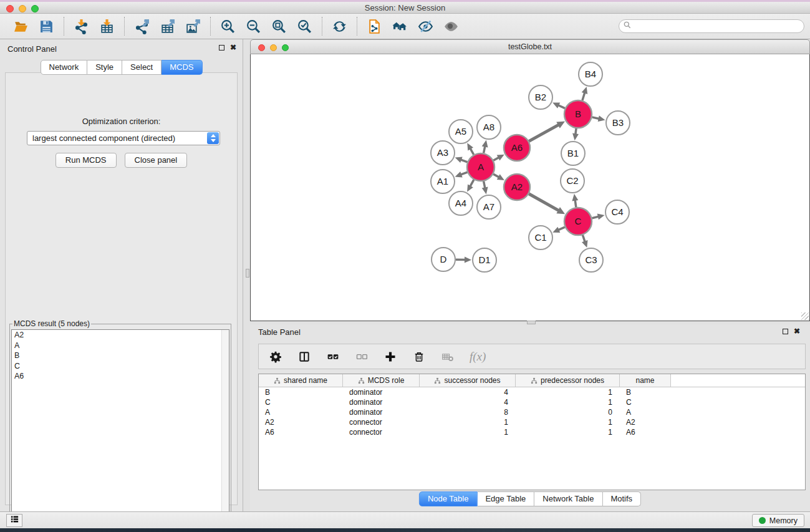 The height and width of the screenshot is (532, 810). What do you see at coordinates (711, 26) in the screenshot?
I see `search-field` at bounding box center [711, 26].